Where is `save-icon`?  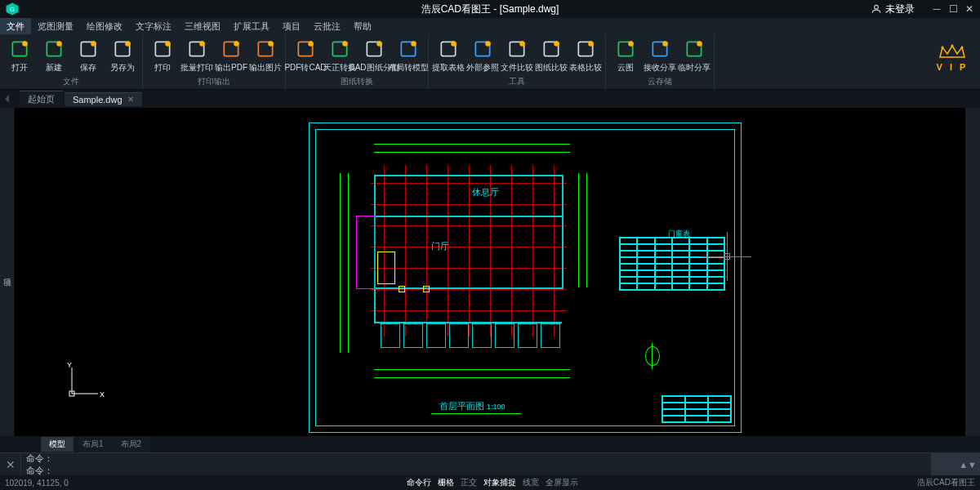
save-icon is located at coordinates (88, 49).